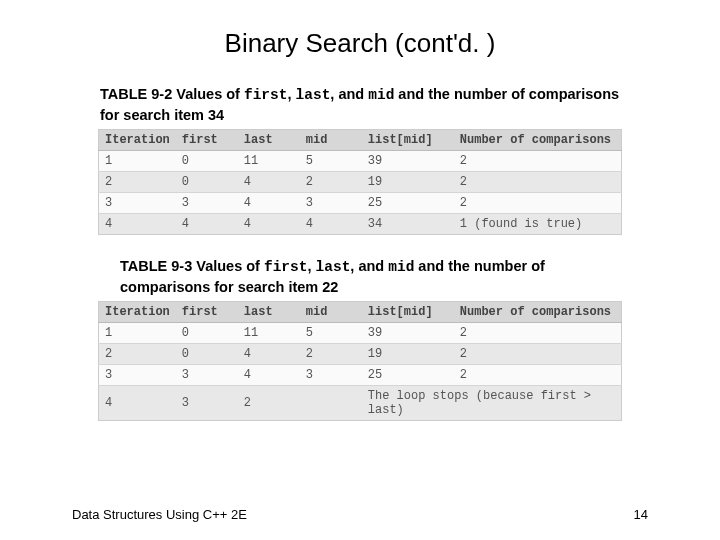 The image size is (720, 540). I want to click on footer-right: 14, so click(641, 514).